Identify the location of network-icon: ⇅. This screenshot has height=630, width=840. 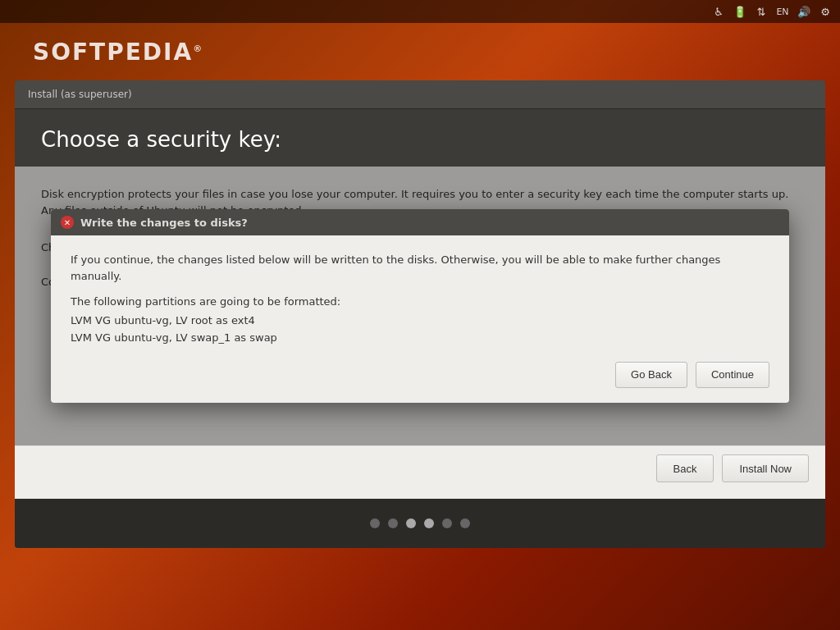
(761, 11).